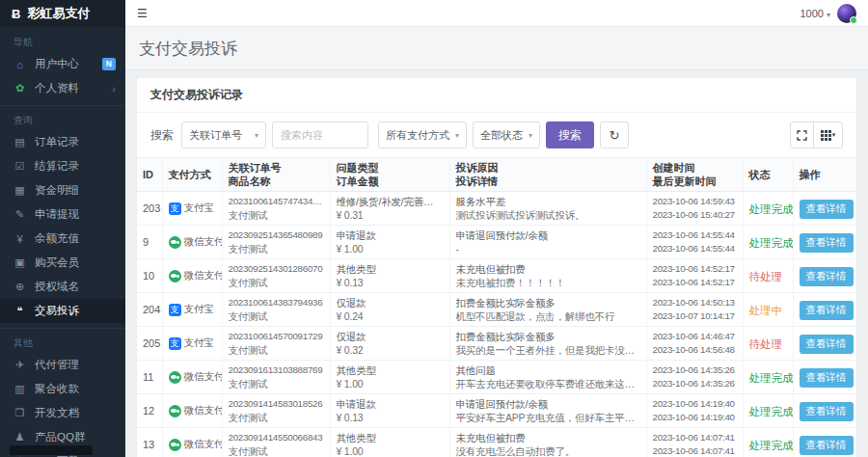 Image resolution: width=868 pixels, height=457 pixels. I want to click on cell-order: 2023100614383794936支付测试, so click(276, 310).